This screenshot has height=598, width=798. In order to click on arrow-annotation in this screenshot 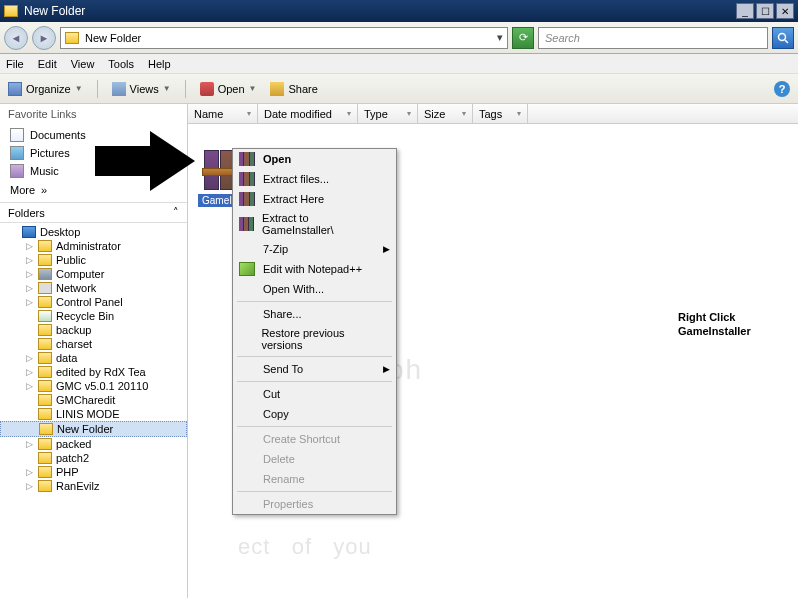, I will do `click(145, 161)`.